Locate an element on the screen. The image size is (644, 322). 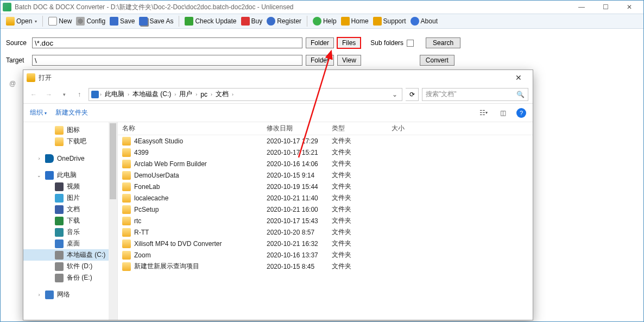
dialog-close-button: ✕ is located at coordinates (519, 78).